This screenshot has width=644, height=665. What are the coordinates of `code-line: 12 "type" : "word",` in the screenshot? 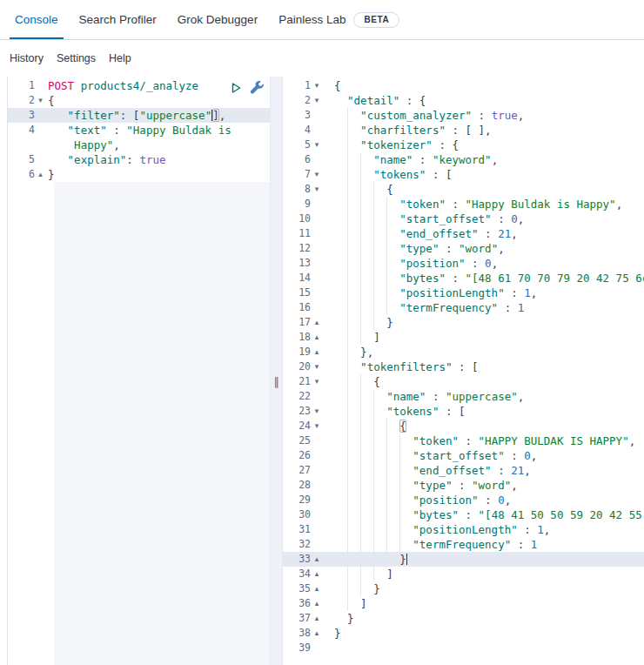 It's located at (463, 249).